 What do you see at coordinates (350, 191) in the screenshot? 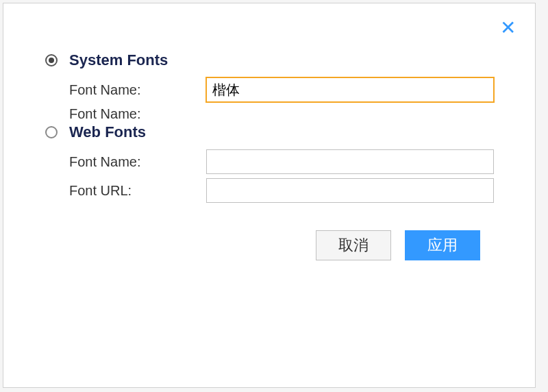
I see `web-font-url-input` at bounding box center [350, 191].